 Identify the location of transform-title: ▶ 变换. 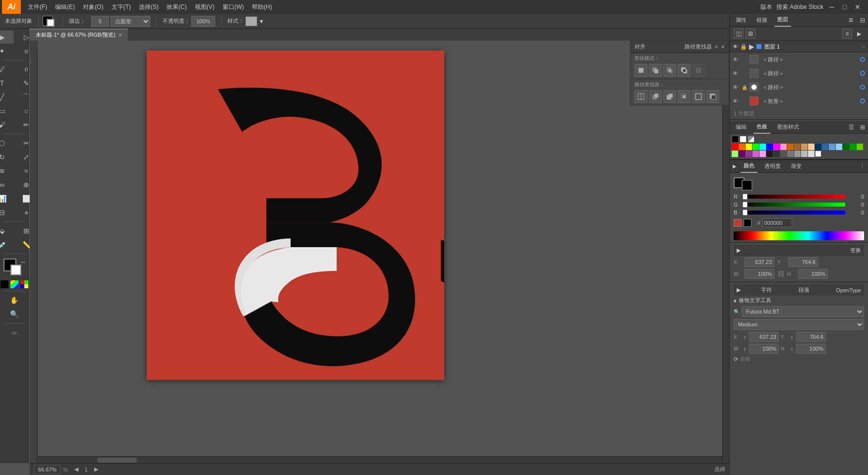
(799, 251).